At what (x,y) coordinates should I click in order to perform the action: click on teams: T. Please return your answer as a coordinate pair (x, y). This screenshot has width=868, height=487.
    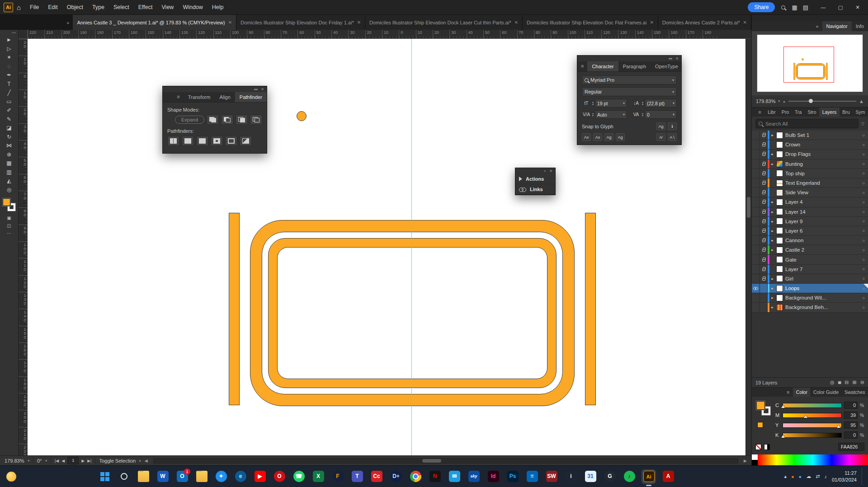
    Looking at the image, I should click on (357, 477).